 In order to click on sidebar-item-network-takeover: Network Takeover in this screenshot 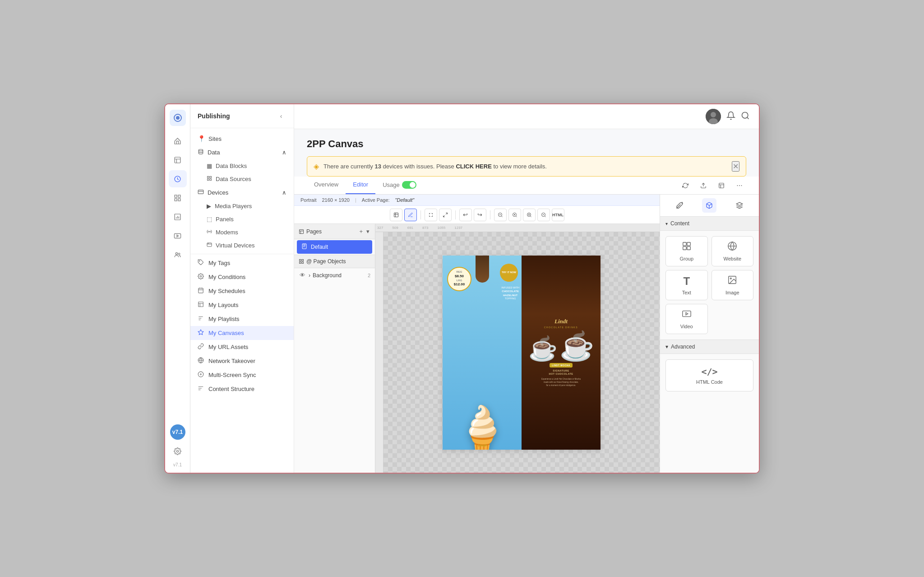, I will do `click(242, 361)`.